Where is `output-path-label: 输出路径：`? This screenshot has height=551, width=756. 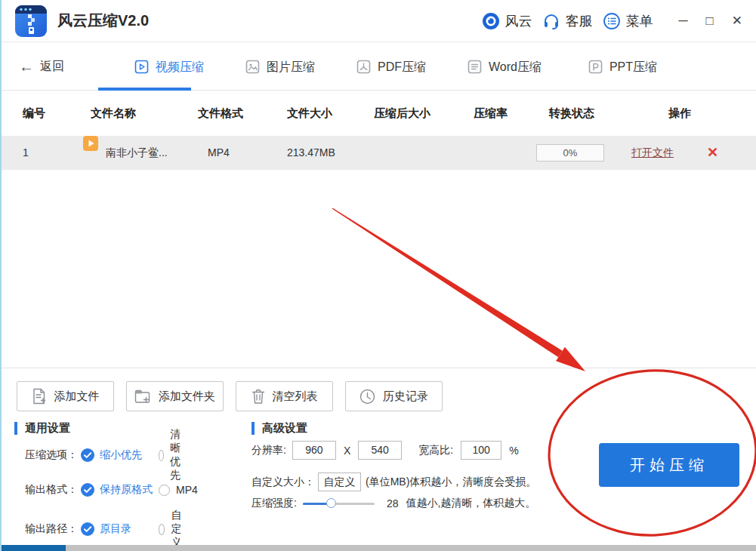
output-path-label: 输出路径： is located at coordinates (53, 529).